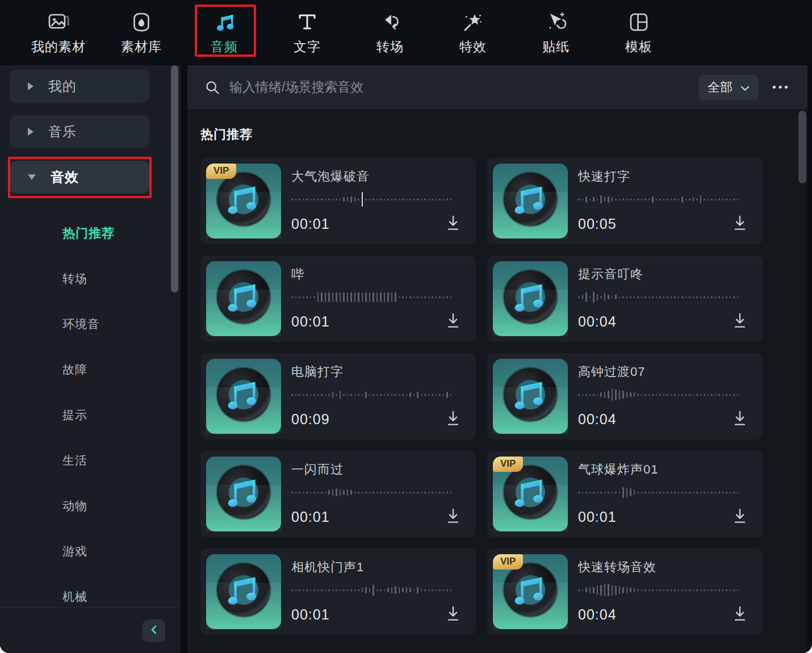 The width and height of the screenshot is (812, 653). What do you see at coordinates (464, 87) in the screenshot?
I see `search-input` at bounding box center [464, 87].